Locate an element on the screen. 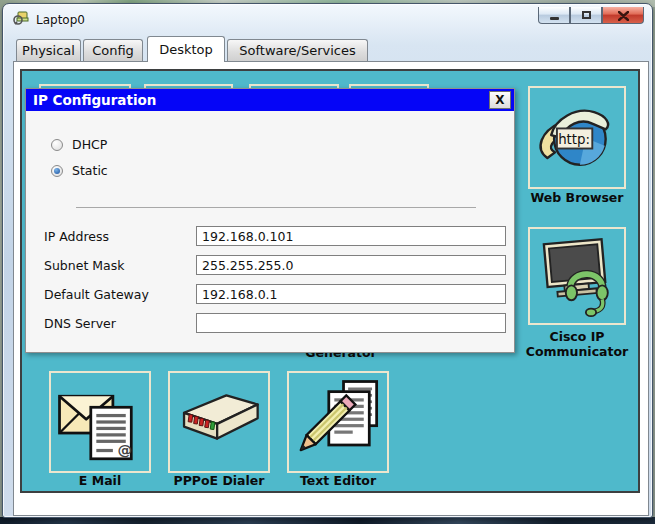 The height and width of the screenshot is (524, 655). static-radio is located at coordinates (57, 171).